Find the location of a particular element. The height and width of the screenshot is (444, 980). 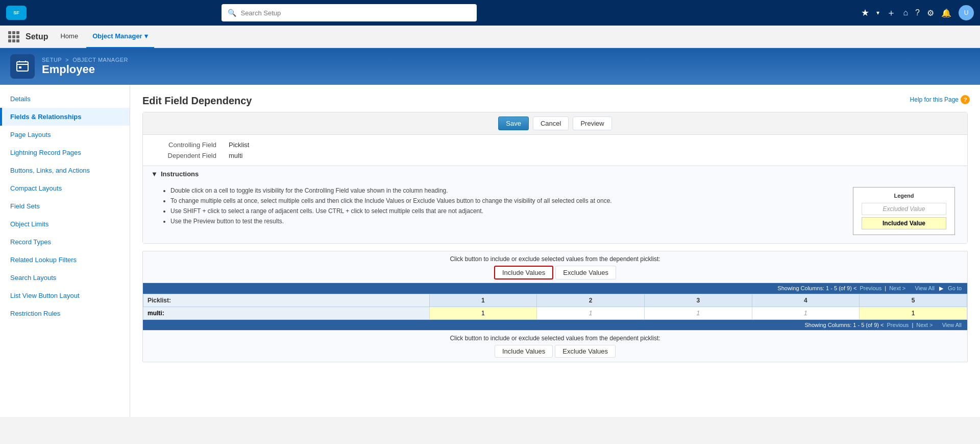

nav-go-to-link: Go to is located at coordinates (954, 288).